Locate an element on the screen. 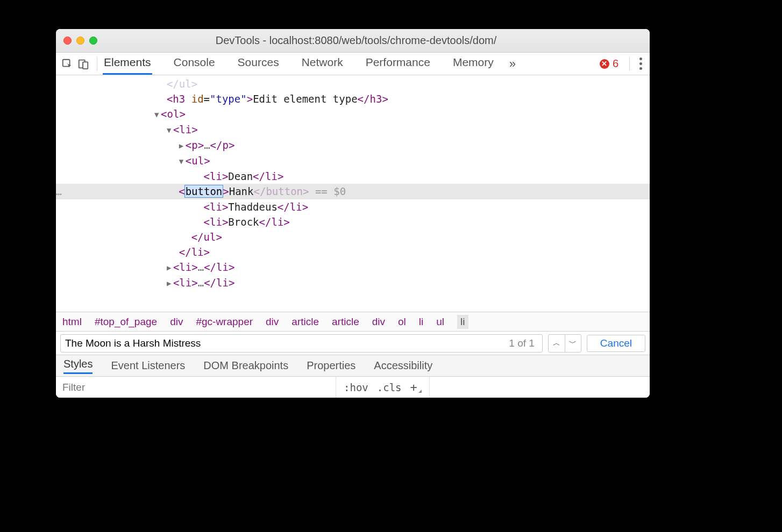 The image size is (782, 532). hov-toggle: :hov is located at coordinates (356, 387).